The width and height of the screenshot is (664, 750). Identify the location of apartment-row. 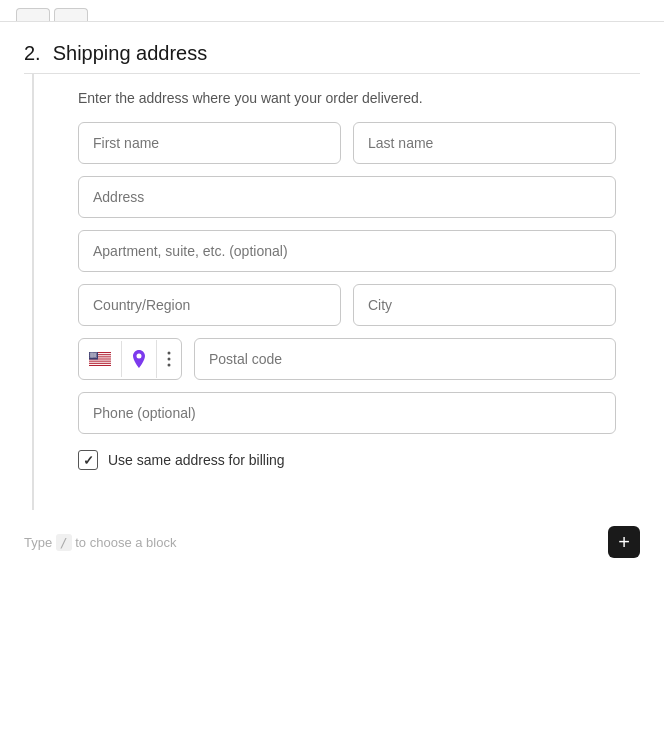
(347, 251).